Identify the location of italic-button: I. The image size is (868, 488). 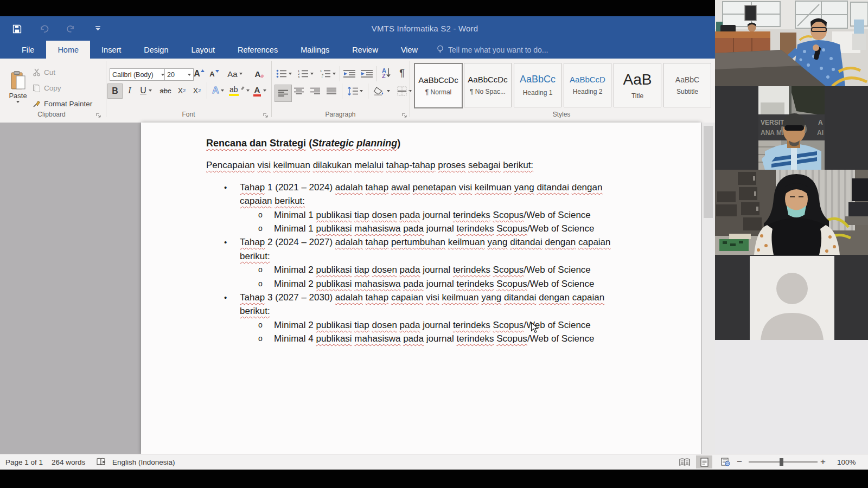
(130, 91).